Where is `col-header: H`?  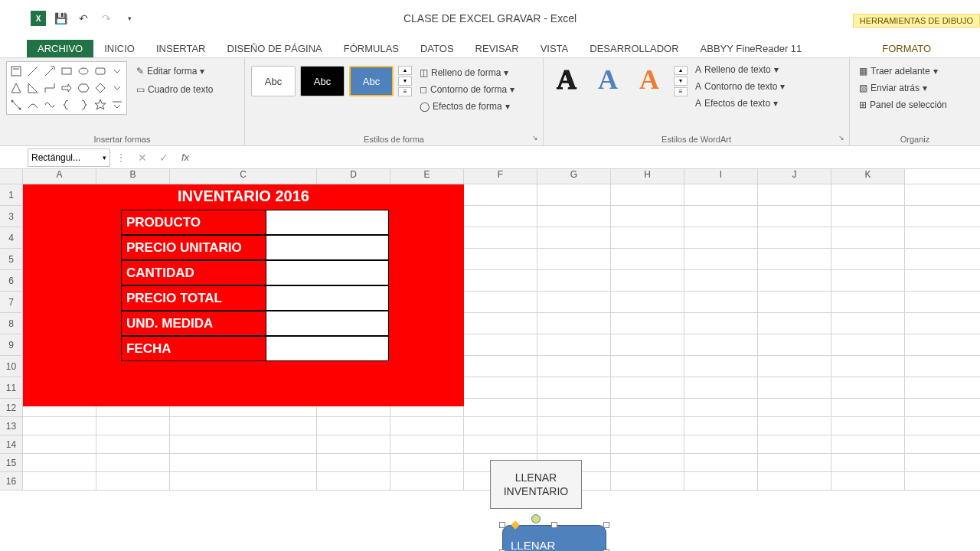
col-header: H is located at coordinates (648, 176).